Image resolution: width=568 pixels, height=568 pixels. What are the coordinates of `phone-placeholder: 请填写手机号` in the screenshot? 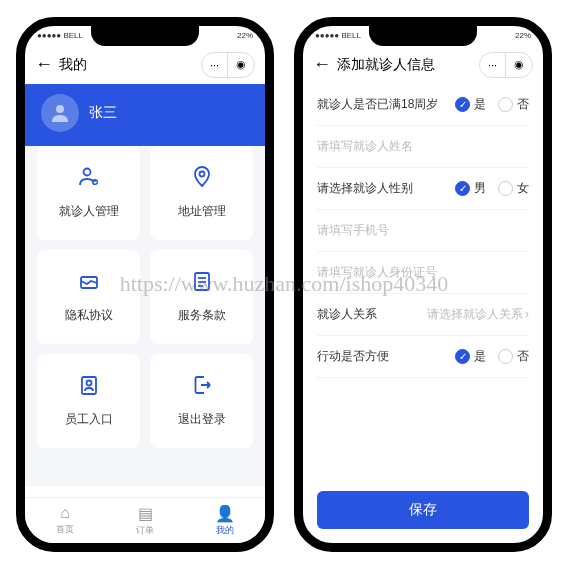 It's located at (353, 230).